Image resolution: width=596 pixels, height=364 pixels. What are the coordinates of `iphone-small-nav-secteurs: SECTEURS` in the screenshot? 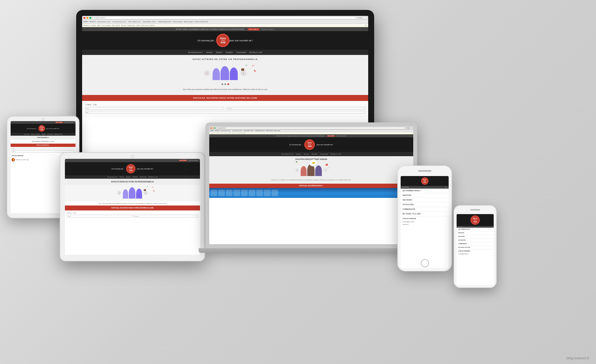 It's located at (475, 237).